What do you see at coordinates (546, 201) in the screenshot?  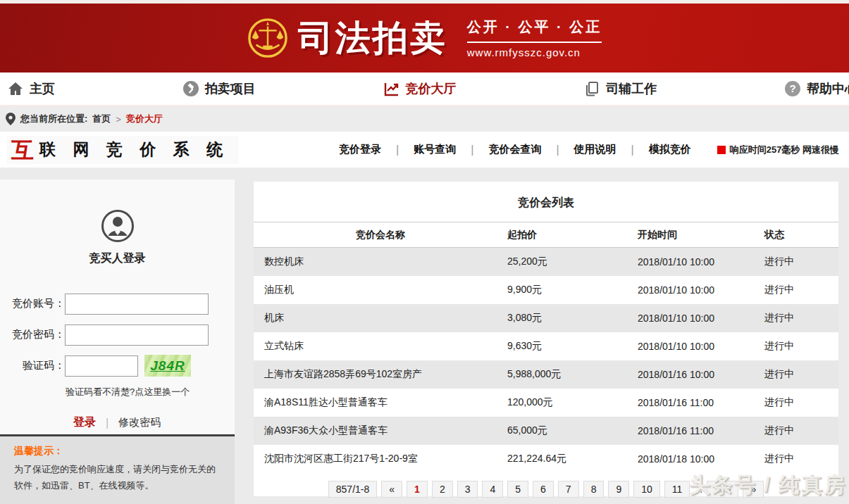 I see `auction-list-title: 竞价会列表` at bounding box center [546, 201].